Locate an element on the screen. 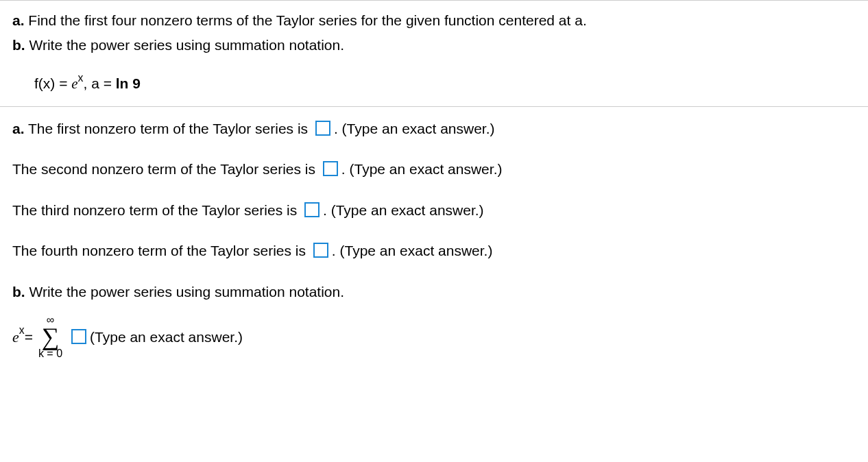 Image resolution: width=868 pixels, height=462 pixels. sum-e: e is located at coordinates (16, 337).